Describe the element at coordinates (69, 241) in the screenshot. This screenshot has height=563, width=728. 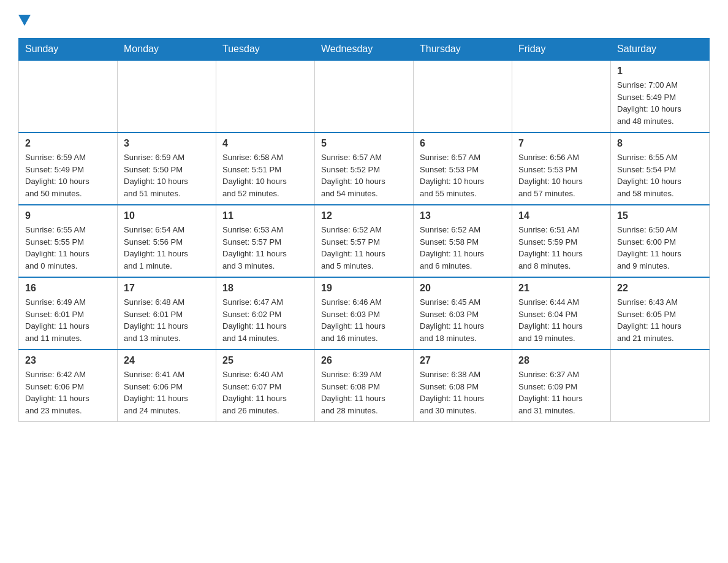
I see `calendar-cell: 9Sunrise: 6:55 AM Sunset: 5:55 PM Daylig…` at that location.